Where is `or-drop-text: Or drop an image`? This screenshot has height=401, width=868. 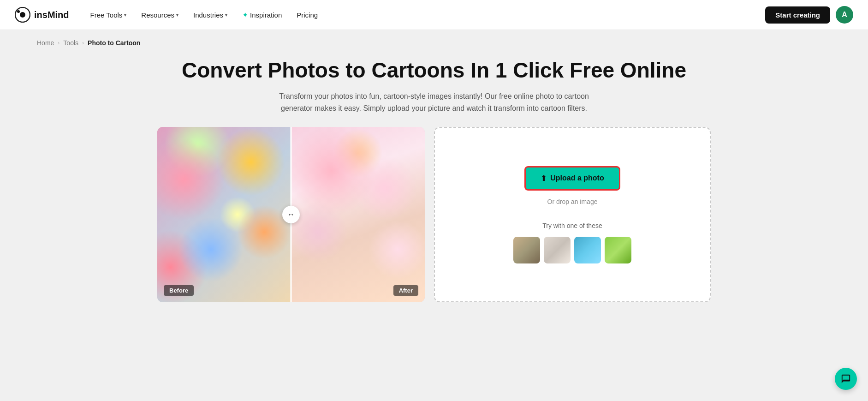
or-drop-text: Or drop an image is located at coordinates (573, 202).